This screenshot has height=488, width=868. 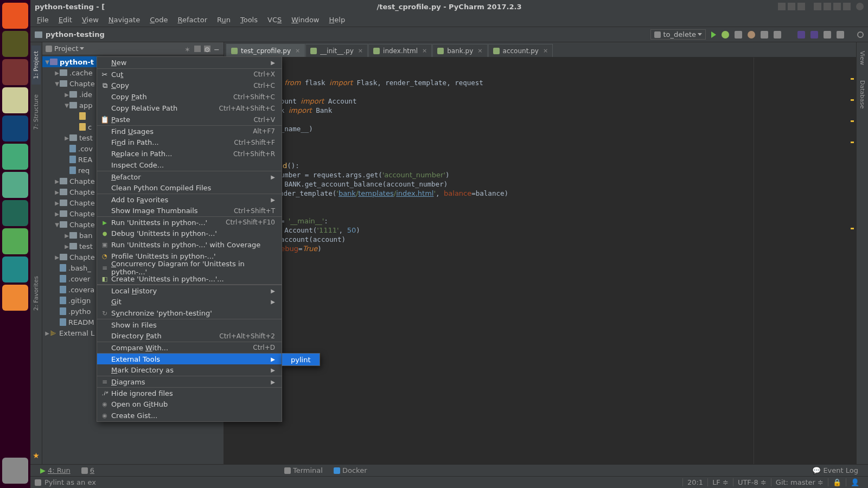 I want to click on context-item: Copy Relative PathCtrl+Alt+Shift+C, so click(x=189, y=108).